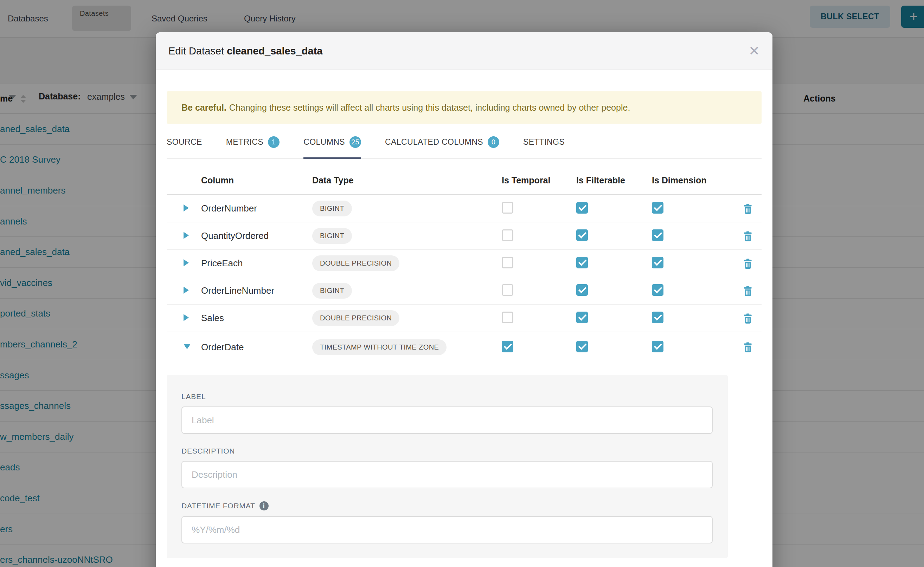 This screenshot has height=567, width=924. What do you see at coordinates (539, 180) in the screenshot?
I see `header-is-temporal: Is Temporal` at bounding box center [539, 180].